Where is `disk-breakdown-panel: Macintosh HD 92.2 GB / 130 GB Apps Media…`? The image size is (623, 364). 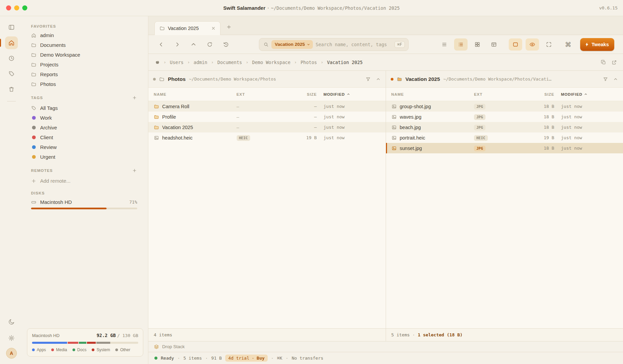 disk-breakdown-panel: Macintosh HD 92.2 GB / 130 GB Apps Media… is located at coordinates (85, 342).